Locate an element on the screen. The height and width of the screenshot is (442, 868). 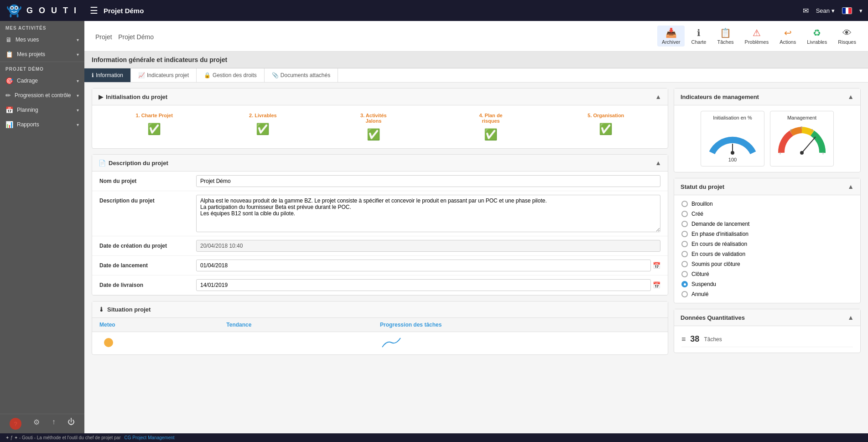
initialisation-collapse-icon: ▲ is located at coordinates (658, 97).